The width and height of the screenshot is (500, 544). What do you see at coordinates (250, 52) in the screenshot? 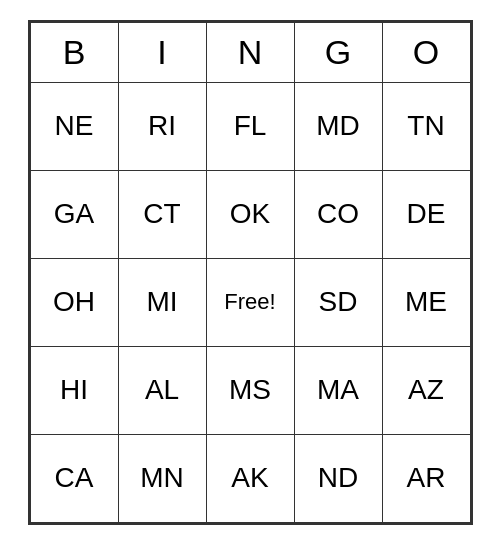
I see `header-row: B I N G O` at bounding box center [250, 52].